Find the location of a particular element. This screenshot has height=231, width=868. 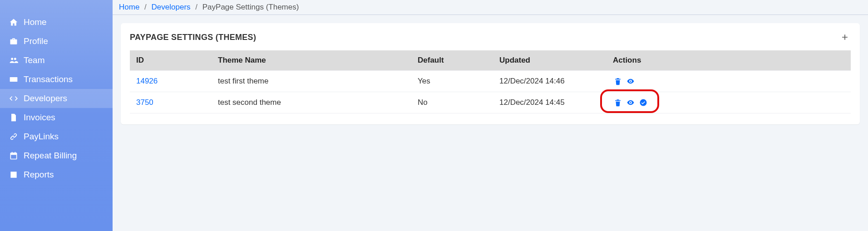

table-header-row: ID Theme Name Default Updated Actions is located at coordinates (490, 61).